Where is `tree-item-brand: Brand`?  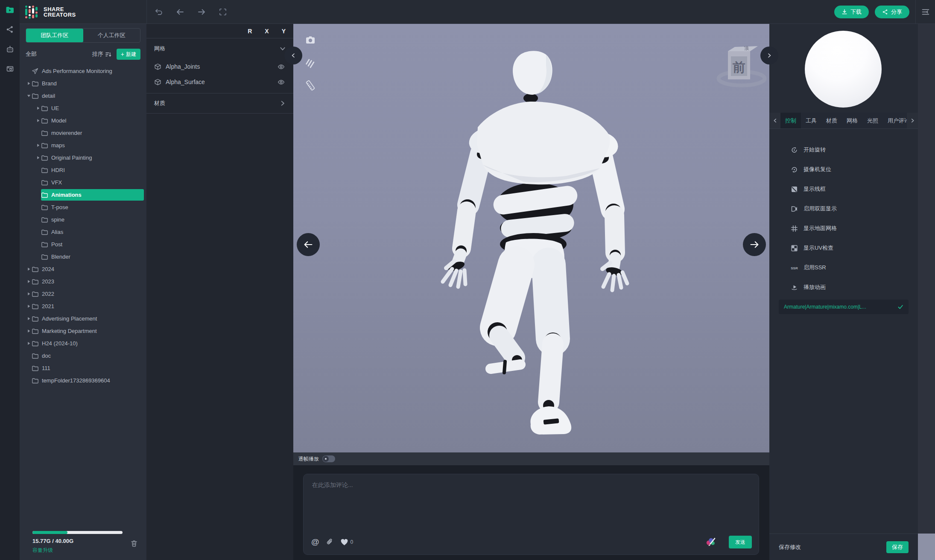
tree-item-brand: Brand is located at coordinates (83, 84).